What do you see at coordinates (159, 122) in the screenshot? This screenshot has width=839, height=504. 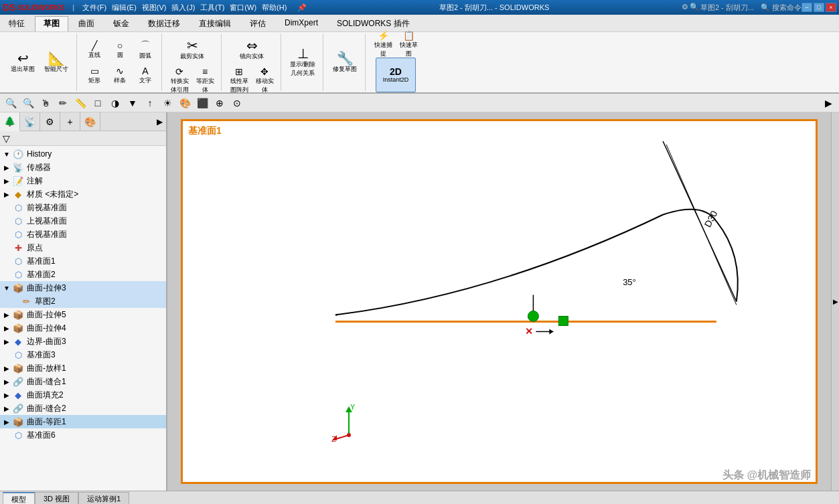 I see `panel-tab-arrow: ▶` at bounding box center [159, 122].